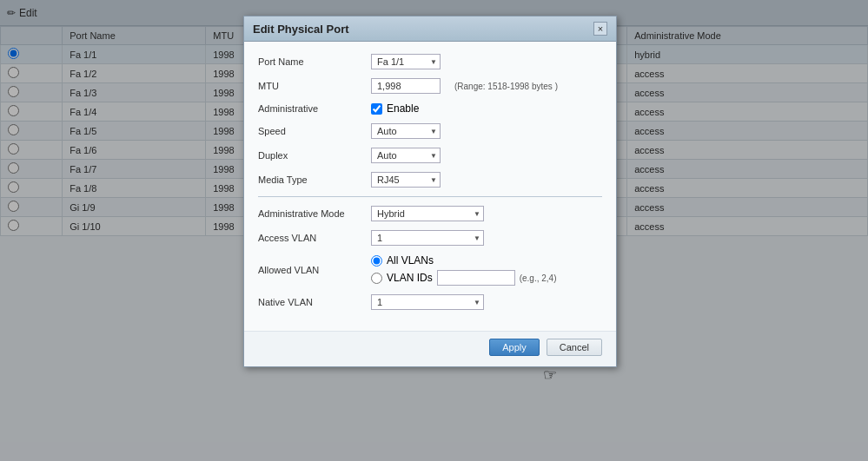 The height and width of the screenshot is (461, 868). What do you see at coordinates (464, 270) in the screenshot?
I see `allowed-vlan-radio-group: All VLANs VLAN IDs (e.g., 2,4)` at bounding box center [464, 270].